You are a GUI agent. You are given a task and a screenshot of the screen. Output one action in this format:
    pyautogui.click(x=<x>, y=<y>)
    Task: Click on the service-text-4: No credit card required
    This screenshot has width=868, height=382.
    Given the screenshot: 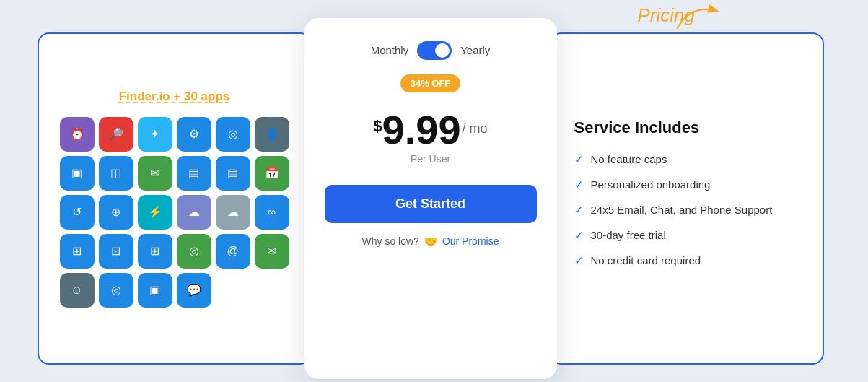 What is the action you would take?
    pyautogui.click(x=646, y=260)
    